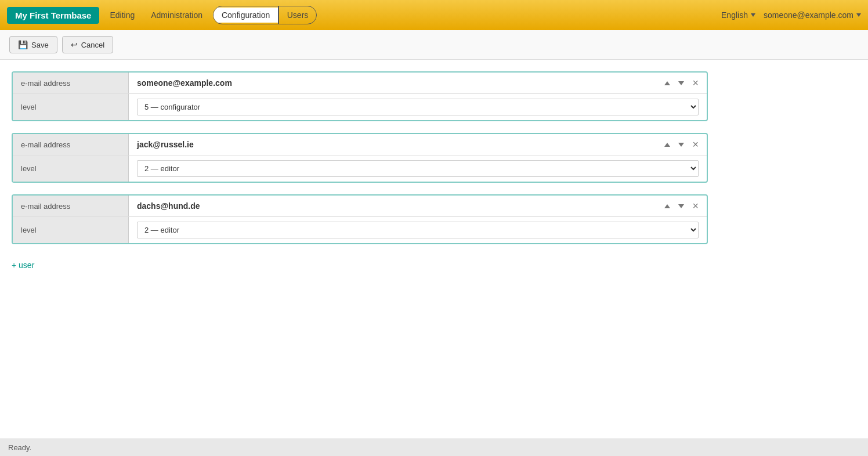 The width and height of the screenshot is (868, 456). Describe the element at coordinates (71, 168) in the screenshot. I see `level-field-label-1: level` at that location.